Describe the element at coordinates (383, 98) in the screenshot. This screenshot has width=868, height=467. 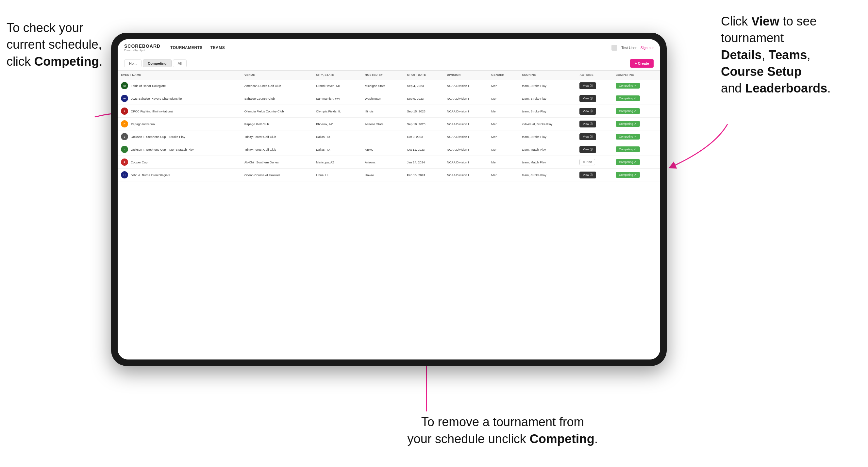
I see `cell-hosted-by: Washington` at that location.